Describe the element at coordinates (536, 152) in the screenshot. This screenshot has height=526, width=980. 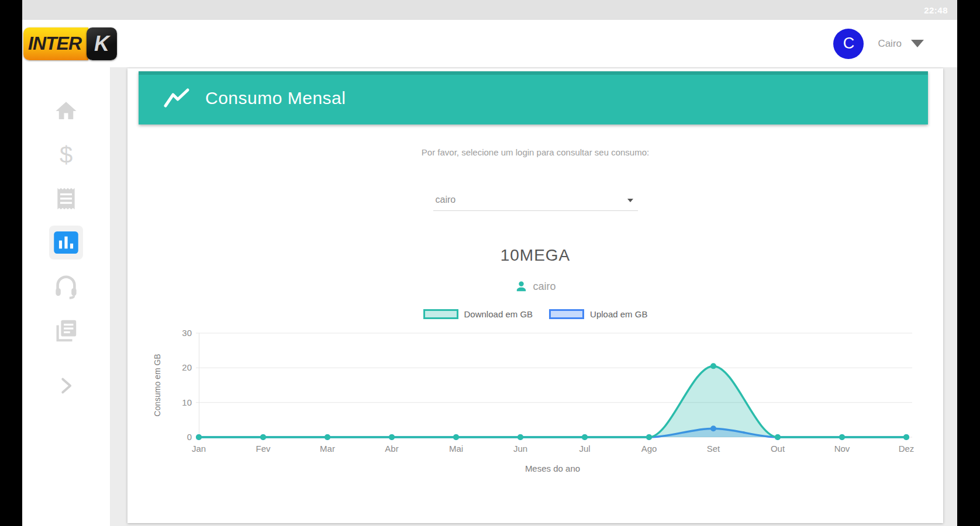
I see `instruction-text: Por favor, selecione um login para consu…` at that location.